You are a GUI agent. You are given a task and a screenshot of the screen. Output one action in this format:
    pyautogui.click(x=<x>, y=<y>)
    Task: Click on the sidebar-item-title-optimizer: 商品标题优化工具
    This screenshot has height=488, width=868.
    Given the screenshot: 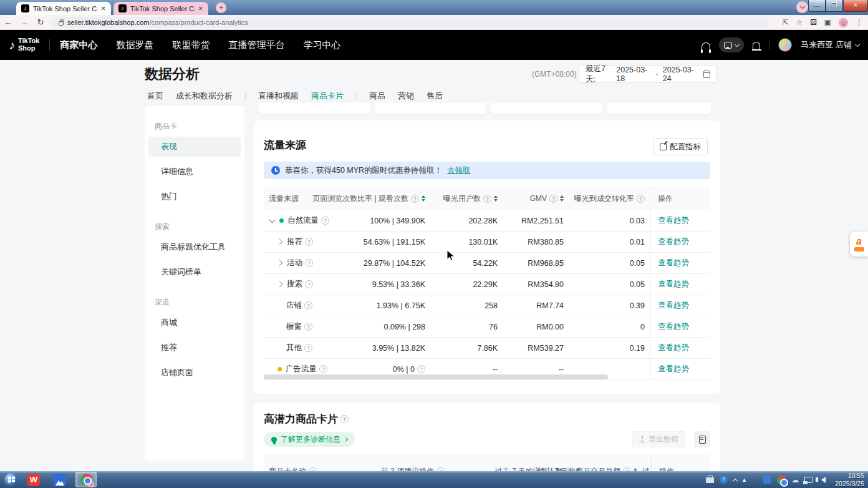 What is the action you would take?
    pyautogui.click(x=195, y=247)
    